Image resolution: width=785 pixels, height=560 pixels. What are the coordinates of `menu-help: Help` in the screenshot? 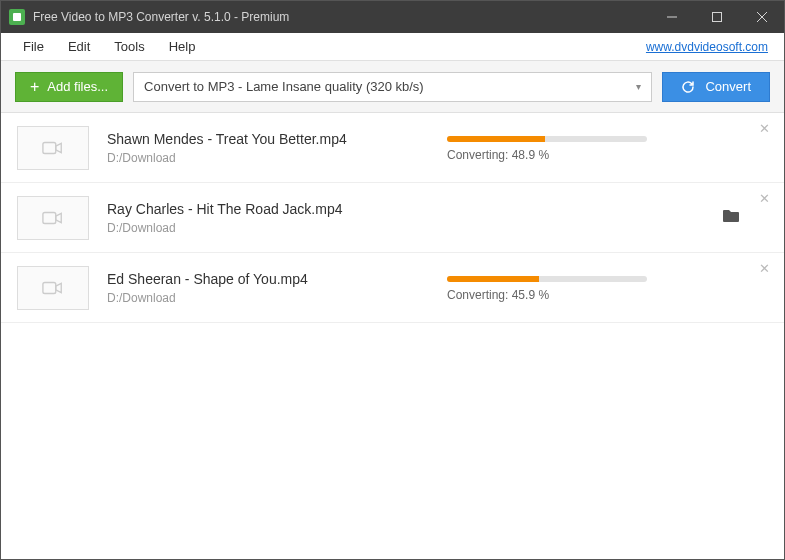 It's located at (182, 46).